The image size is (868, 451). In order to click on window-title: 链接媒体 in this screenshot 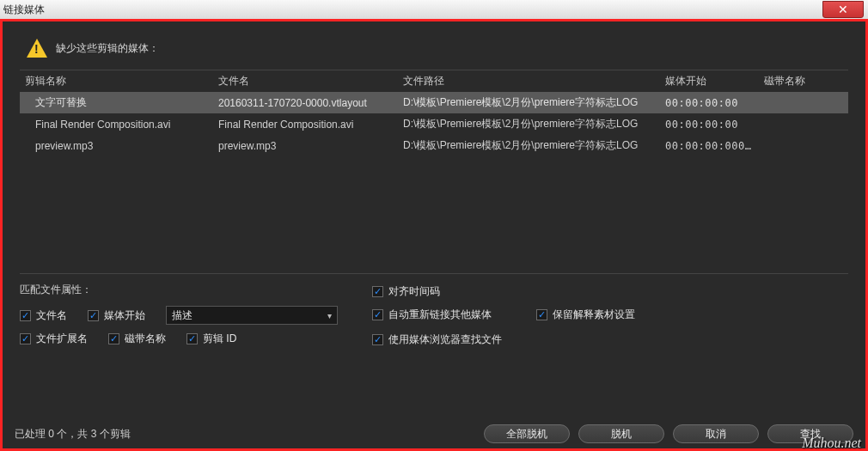, I will do `click(24, 10)`.